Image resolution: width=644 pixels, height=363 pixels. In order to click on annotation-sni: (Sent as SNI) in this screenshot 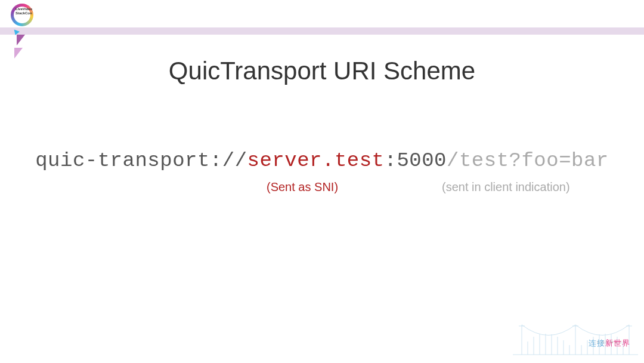, I will do `click(302, 187)`.